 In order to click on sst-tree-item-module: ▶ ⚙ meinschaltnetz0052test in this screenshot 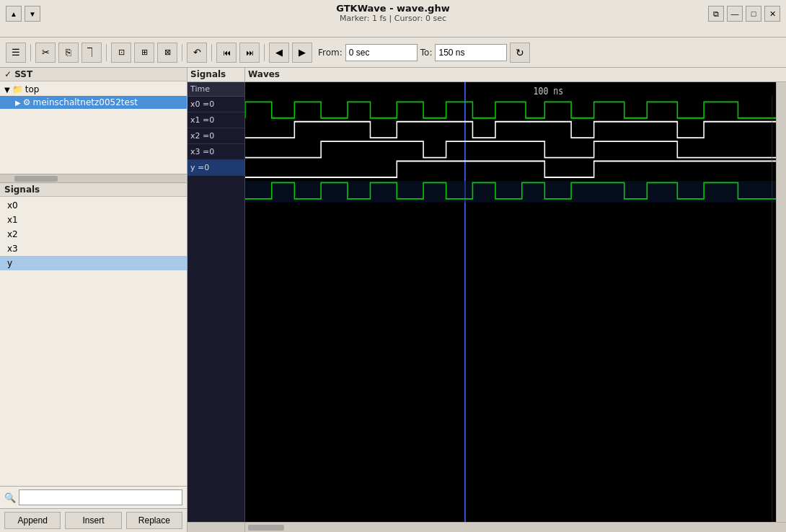, I will do `click(94, 102)`.